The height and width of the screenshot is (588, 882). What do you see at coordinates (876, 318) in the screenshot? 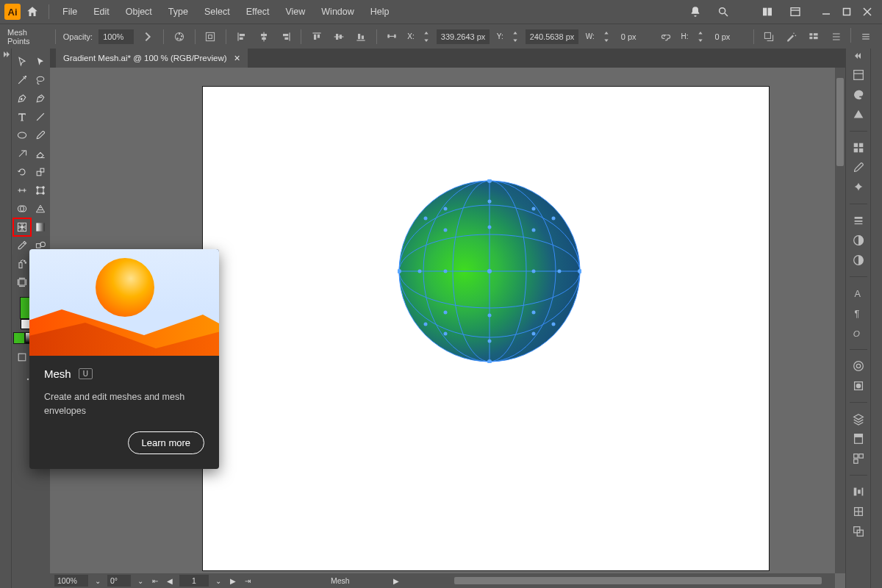
I see `right-dock-collapse` at bounding box center [876, 318].